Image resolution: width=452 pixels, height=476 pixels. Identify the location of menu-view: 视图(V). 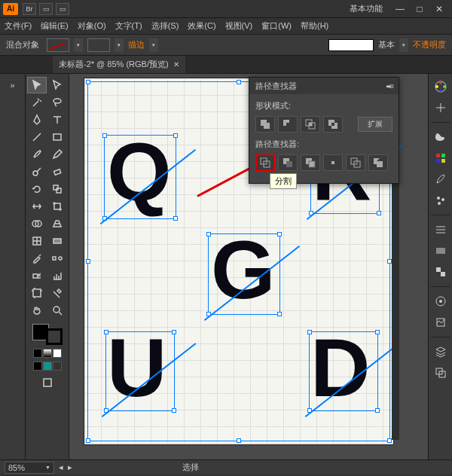
(240, 26).